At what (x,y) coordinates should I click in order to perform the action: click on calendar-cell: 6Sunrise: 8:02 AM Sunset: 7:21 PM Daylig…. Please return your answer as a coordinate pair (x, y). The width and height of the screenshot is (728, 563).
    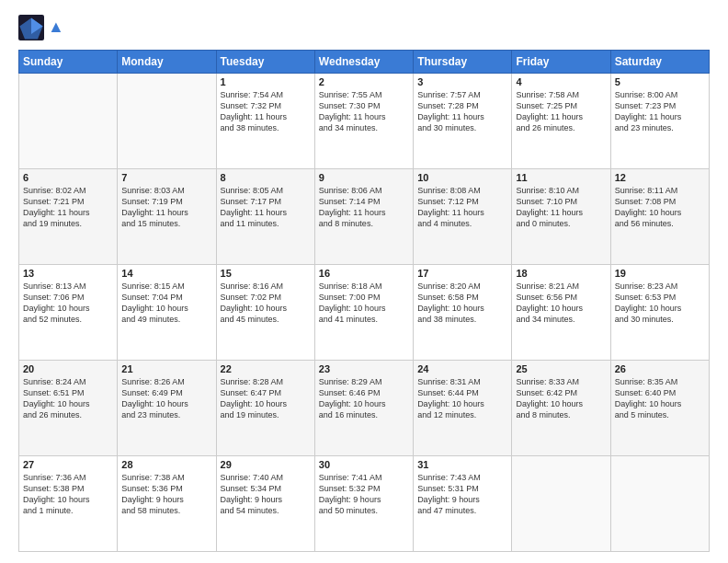
    Looking at the image, I should click on (68, 217).